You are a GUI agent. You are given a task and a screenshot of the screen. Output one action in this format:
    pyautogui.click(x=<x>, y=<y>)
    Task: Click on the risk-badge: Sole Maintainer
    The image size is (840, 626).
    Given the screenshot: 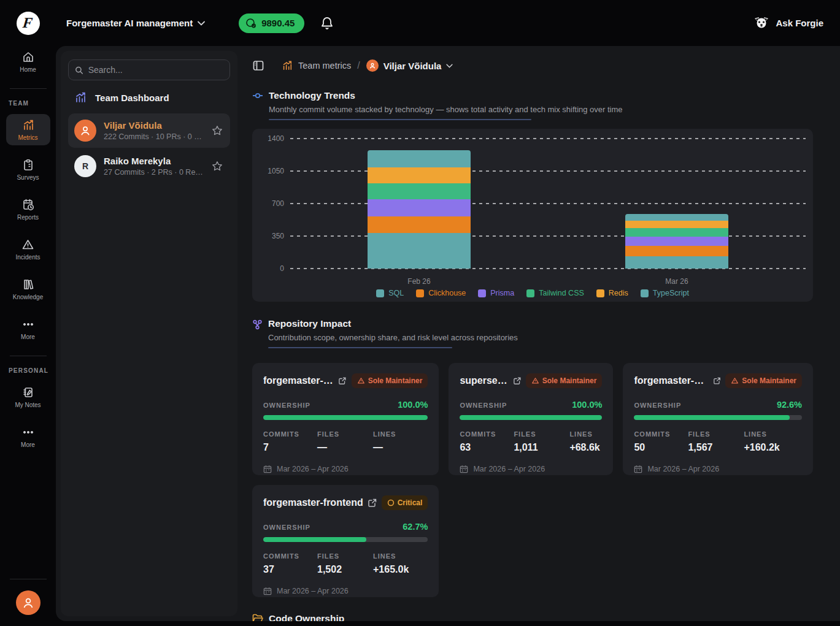 What is the action you would take?
    pyautogui.click(x=390, y=381)
    